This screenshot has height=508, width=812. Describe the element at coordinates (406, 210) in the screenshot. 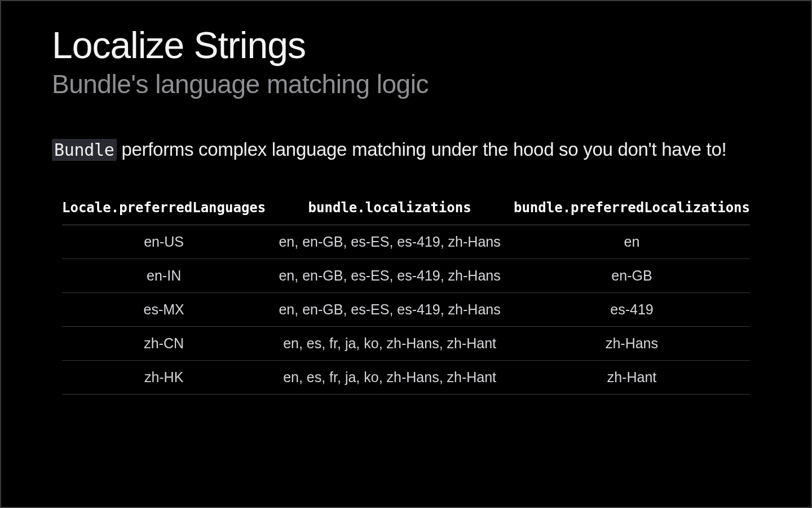

I see `table-header-row: Locale.preferredLanguages bundle.localiz…` at that location.